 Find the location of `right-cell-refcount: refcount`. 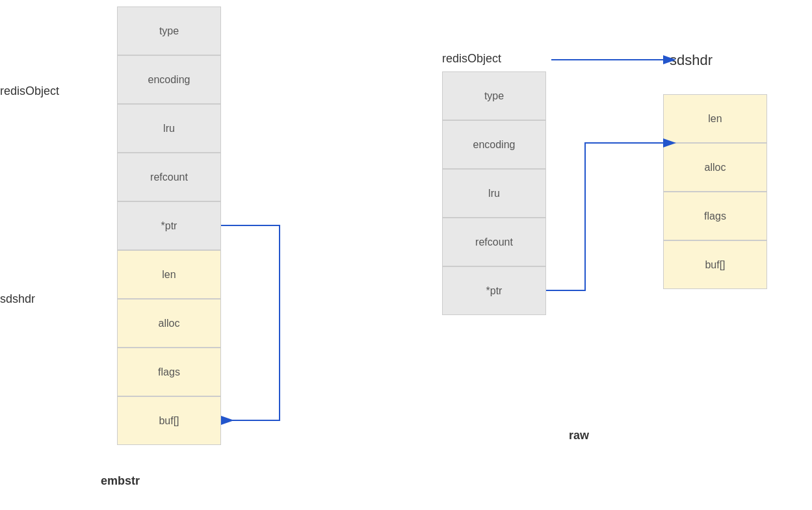

right-cell-refcount: refcount is located at coordinates (494, 242).